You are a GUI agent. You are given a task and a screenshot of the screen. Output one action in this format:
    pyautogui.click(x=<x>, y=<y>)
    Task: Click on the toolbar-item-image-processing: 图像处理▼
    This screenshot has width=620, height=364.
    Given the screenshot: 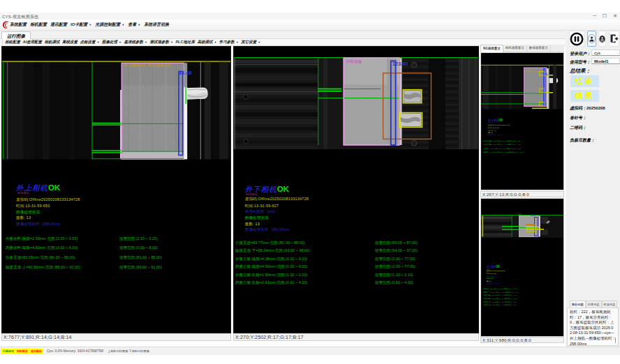 What is the action you would take?
    pyautogui.click(x=112, y=42)
    